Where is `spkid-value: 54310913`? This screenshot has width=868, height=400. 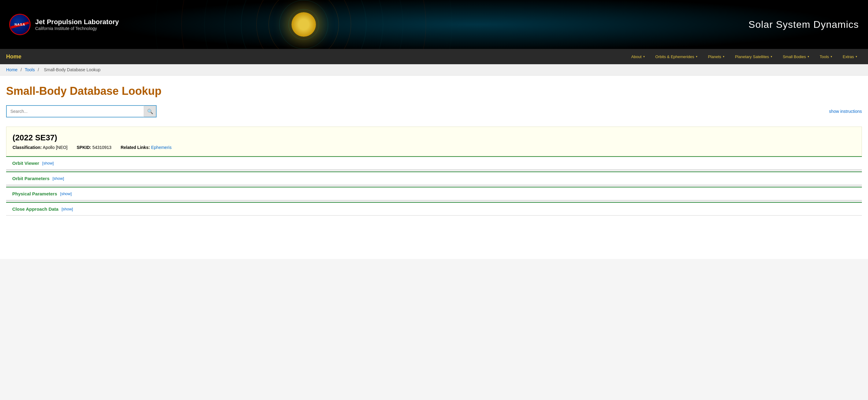 spkid-value: 54310913 is located at coordinates (102, 148).